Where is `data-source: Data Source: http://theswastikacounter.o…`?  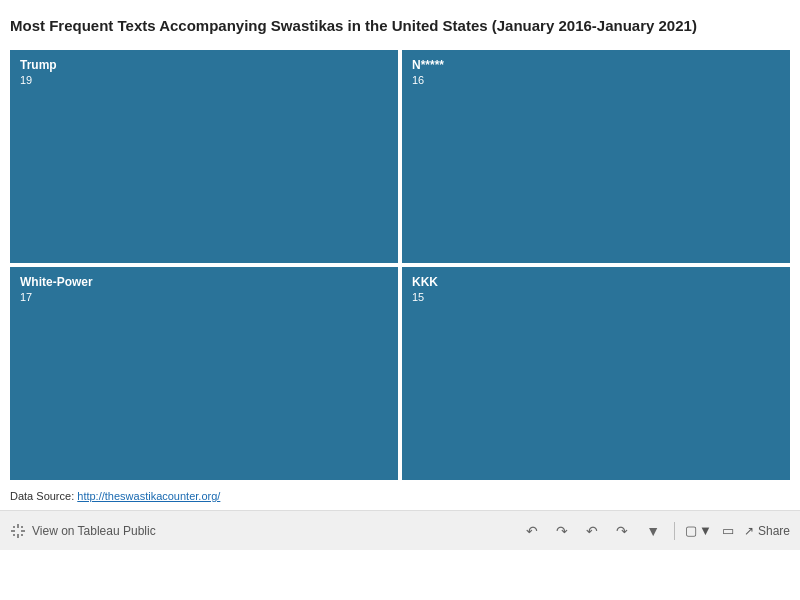 data-source: Data Source: http://theswastikacounter.o… is located at coordinates (400, 496).